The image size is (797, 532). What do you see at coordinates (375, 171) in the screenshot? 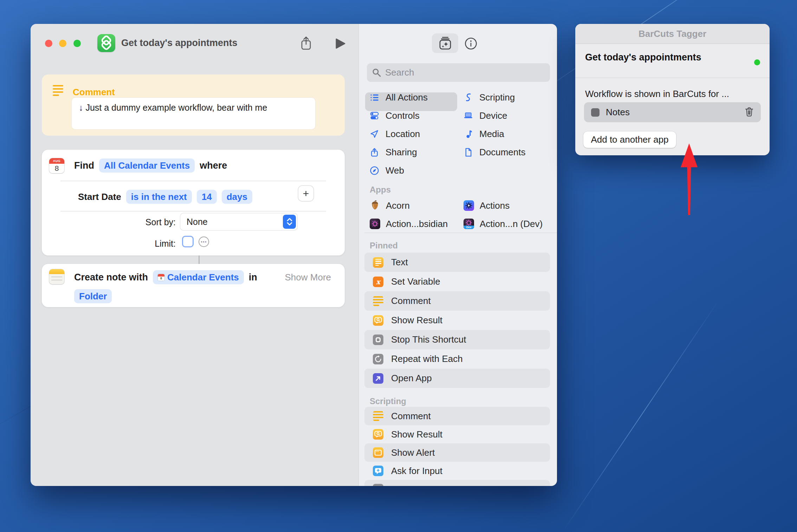
I see `compass-icon` at bounding box center [375, 171].